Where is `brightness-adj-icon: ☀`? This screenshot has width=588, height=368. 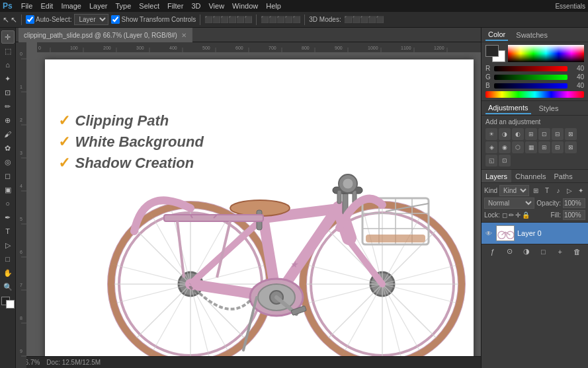 brightness-adj-icon: ☀ is located at coordinates (491, 134).